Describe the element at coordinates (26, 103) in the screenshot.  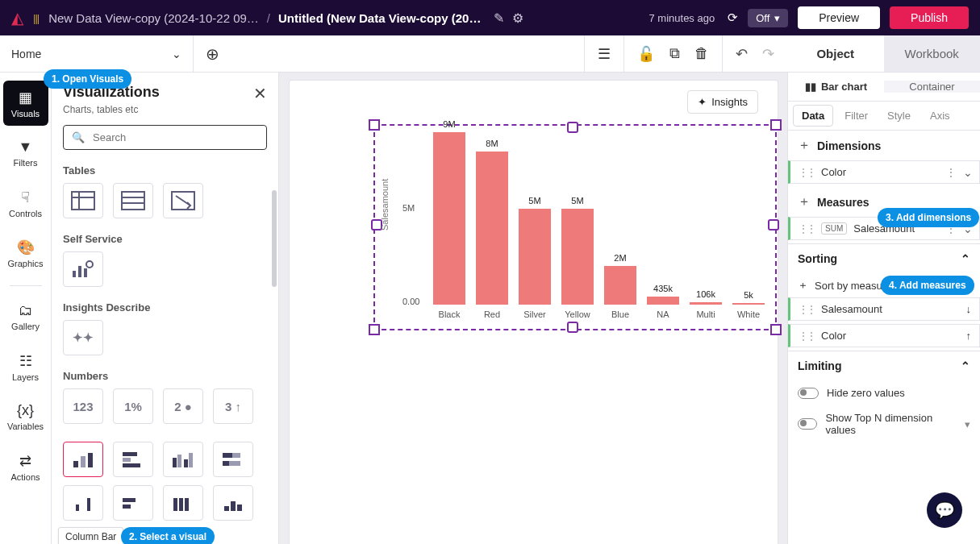
I see `rail-visuals: ▦ Visuals` at that location.